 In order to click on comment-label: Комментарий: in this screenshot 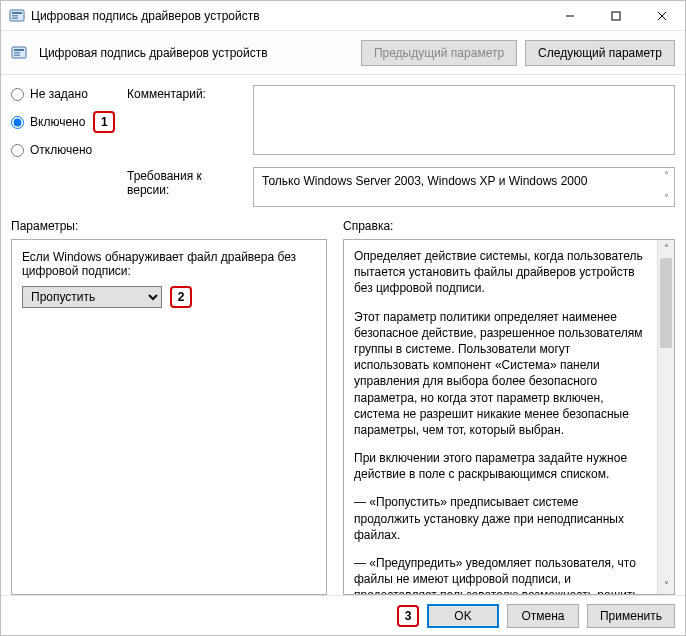, I will do `click(187, 93)`.